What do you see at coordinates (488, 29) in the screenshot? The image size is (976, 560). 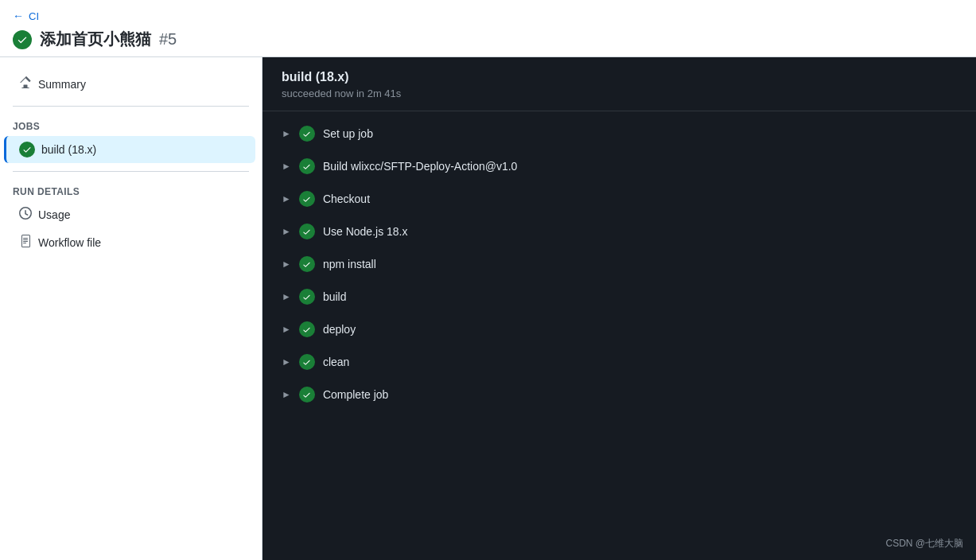 I see `page-header: ← CI 添加首页小熊猫 #5` at bounding box center [488, 29].